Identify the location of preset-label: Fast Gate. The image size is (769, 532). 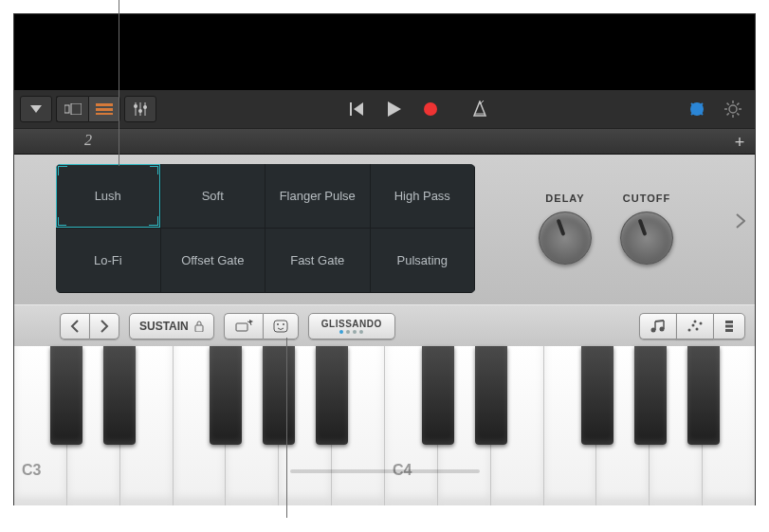
(317, 260).